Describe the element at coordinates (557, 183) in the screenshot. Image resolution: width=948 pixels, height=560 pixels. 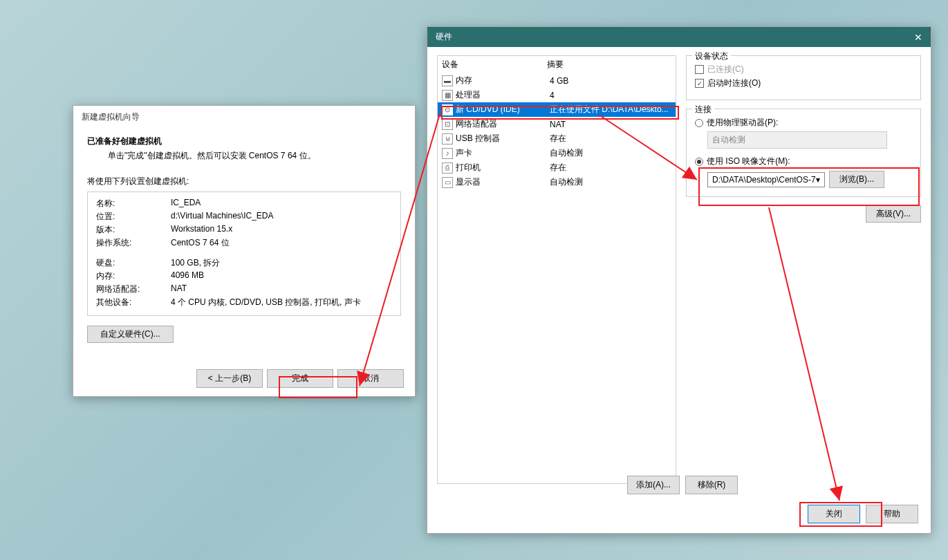
I see `device-display: ▭显示器自动检测` at that location.